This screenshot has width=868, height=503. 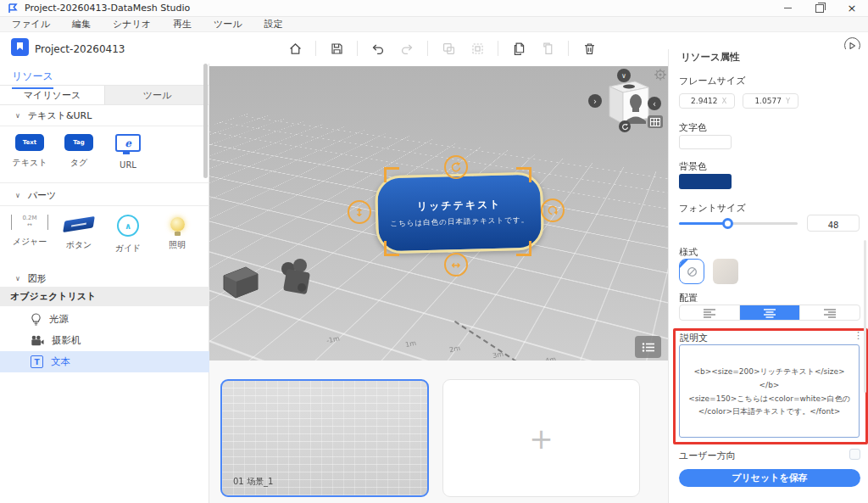 What do you see at coordinates (456, 167) in the screenshot?
I see `rotate-handle` at bounding box center [456, 167].